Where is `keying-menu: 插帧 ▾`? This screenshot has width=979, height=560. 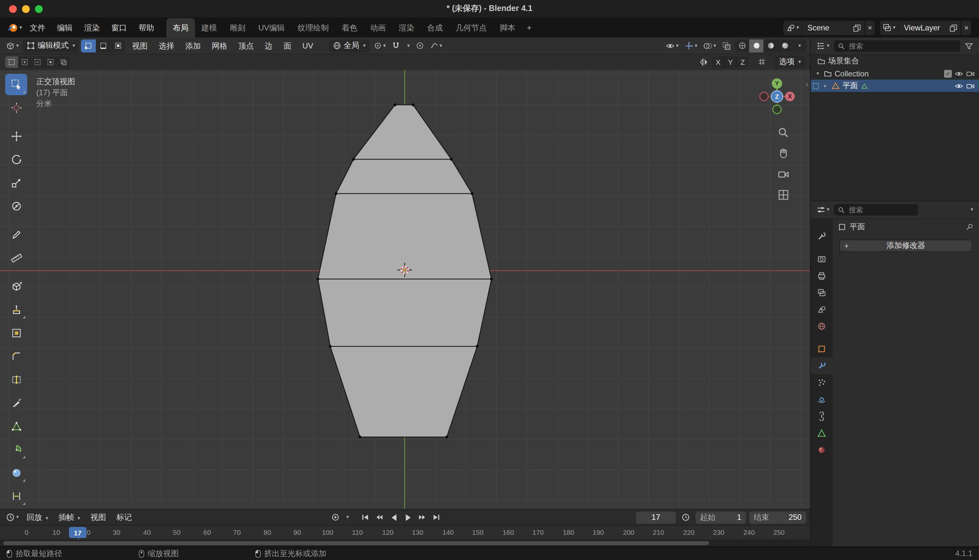 keying-menu: 插帧 ▾ is located at coordinates (69, 517).